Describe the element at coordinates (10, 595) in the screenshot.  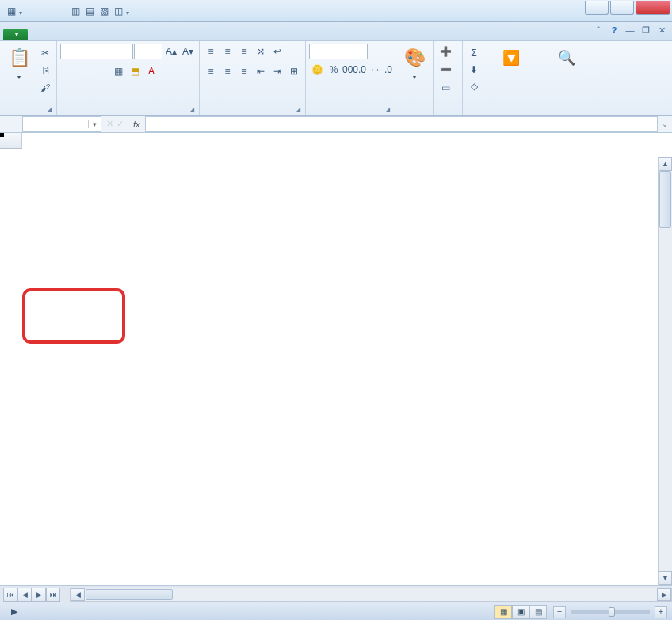
I see `sheet-nav-first-icon: ⏮` at that location.